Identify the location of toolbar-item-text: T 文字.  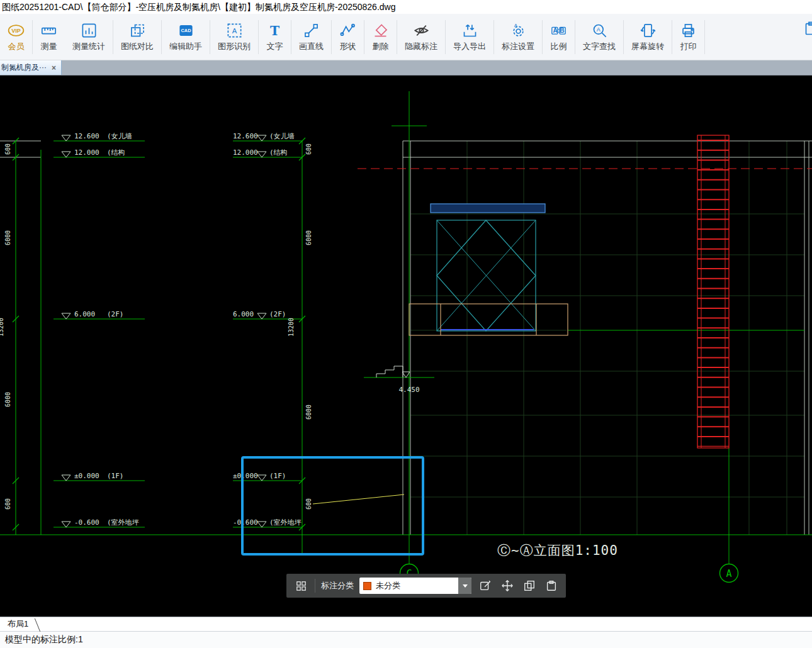
(274, 36).